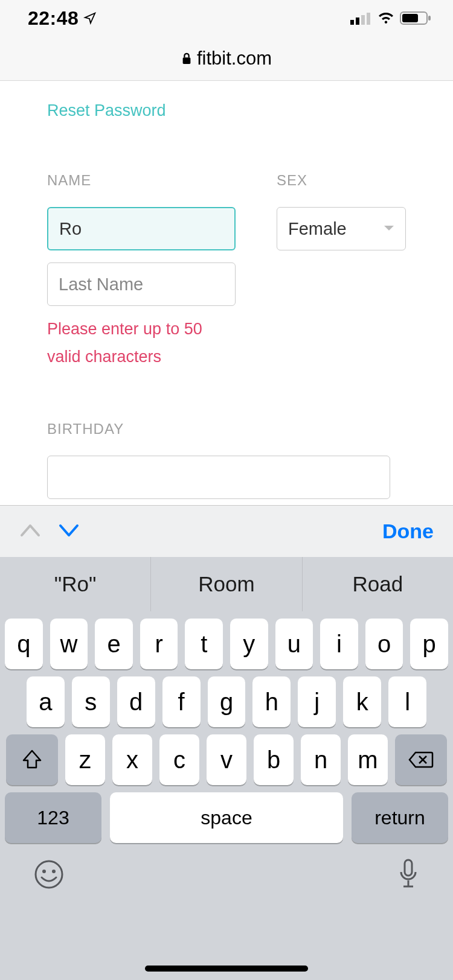  I want to click on key-p: p, so click(429, 644).